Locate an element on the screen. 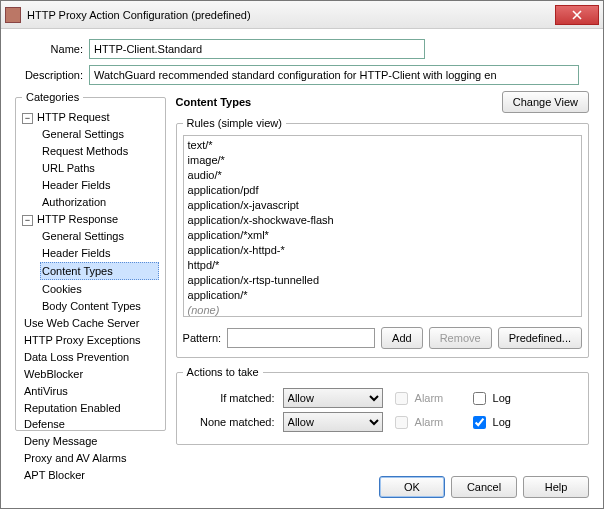 This screenshot has height=509, width=604. pattern-label: Pattern: is located at coordinates (202, 338).